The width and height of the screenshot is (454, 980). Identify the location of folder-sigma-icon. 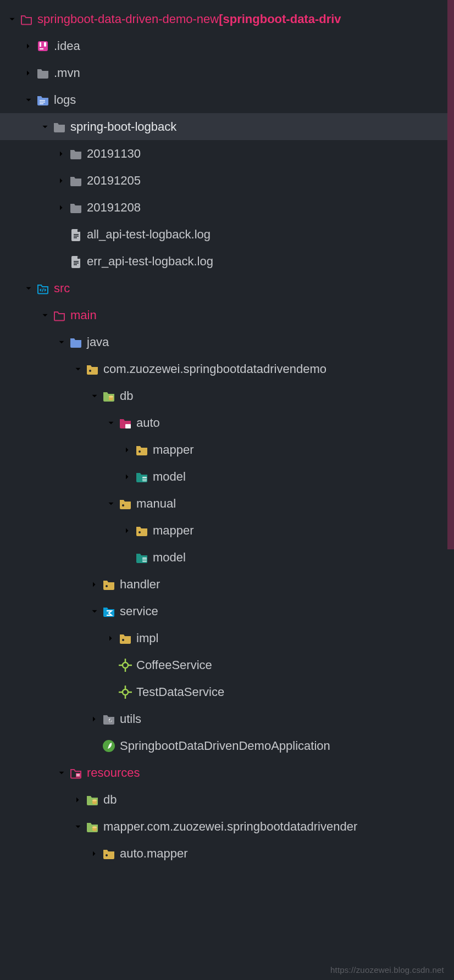
(109, 611).